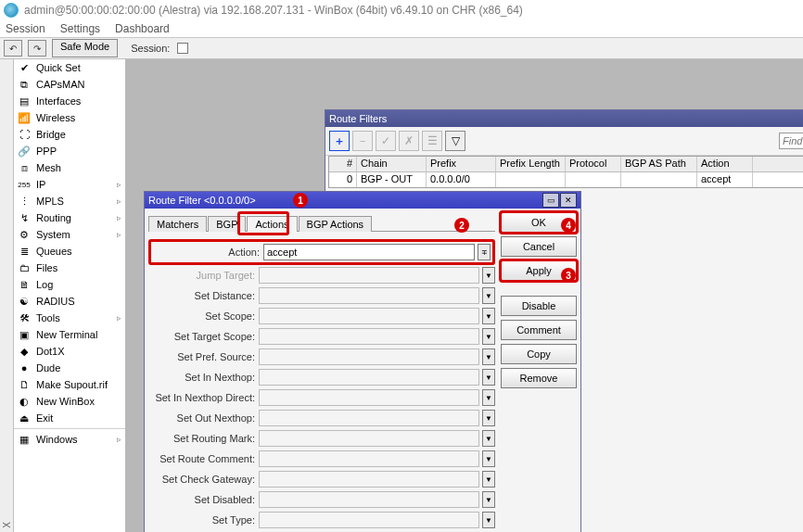 The height and width of the screenshot is (532, 803). I want to click on sidebar-item-quickset: ✔Quick Set, so click(70, 68).